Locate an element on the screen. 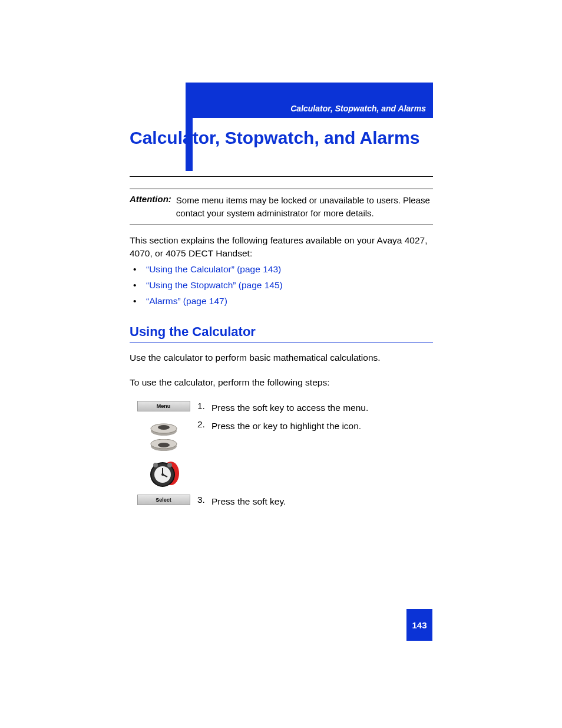 The width and height of the screenshot is (562, 728). link-list: “Using the Calculator” (page 143) “Using… is located at coordinates (282, 288).